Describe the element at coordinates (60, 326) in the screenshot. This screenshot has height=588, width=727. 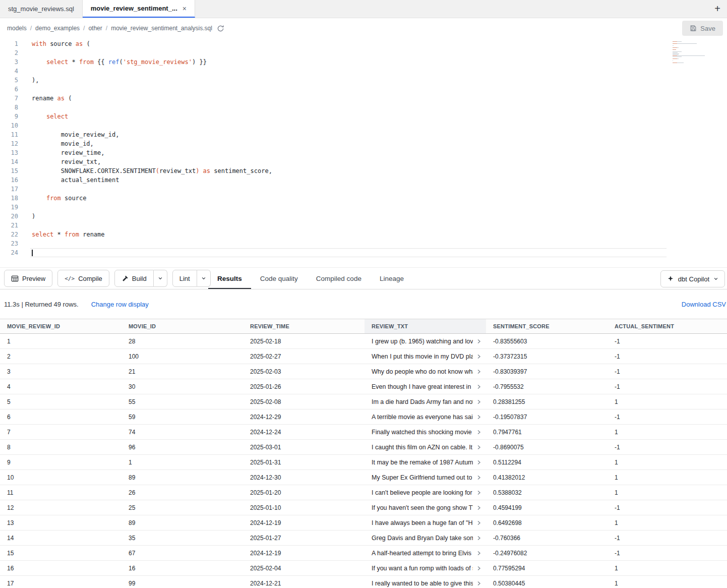
I see `column-header-movie_review_id: MOVIE_REVIEW_ID` at that location.